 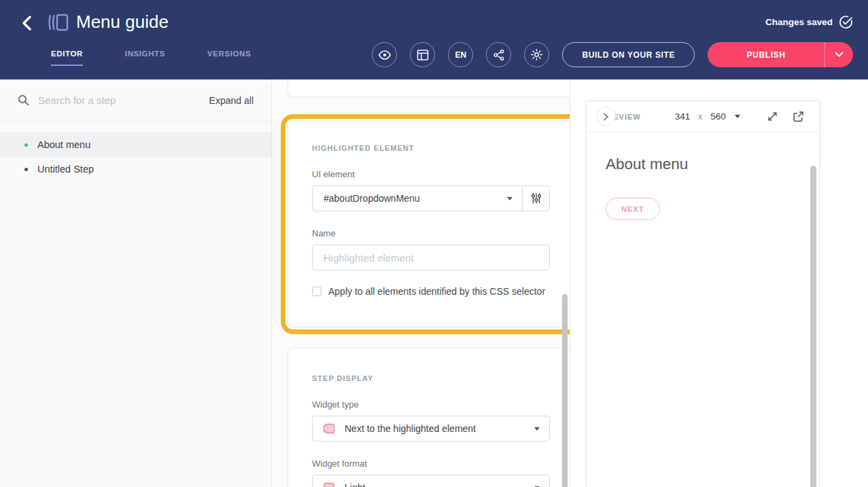 I want to click on back-chevron-icon, so click(x=27, y=23).